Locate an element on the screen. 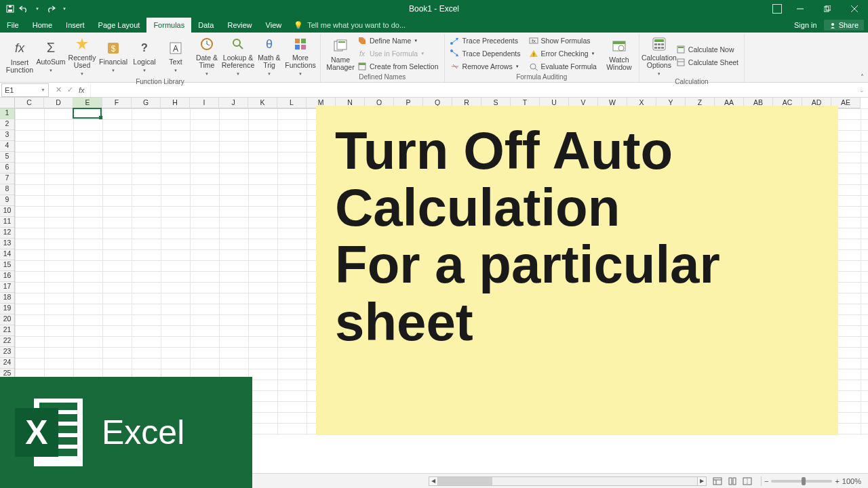  row-header: 8 is located at coordinates (7, 190).